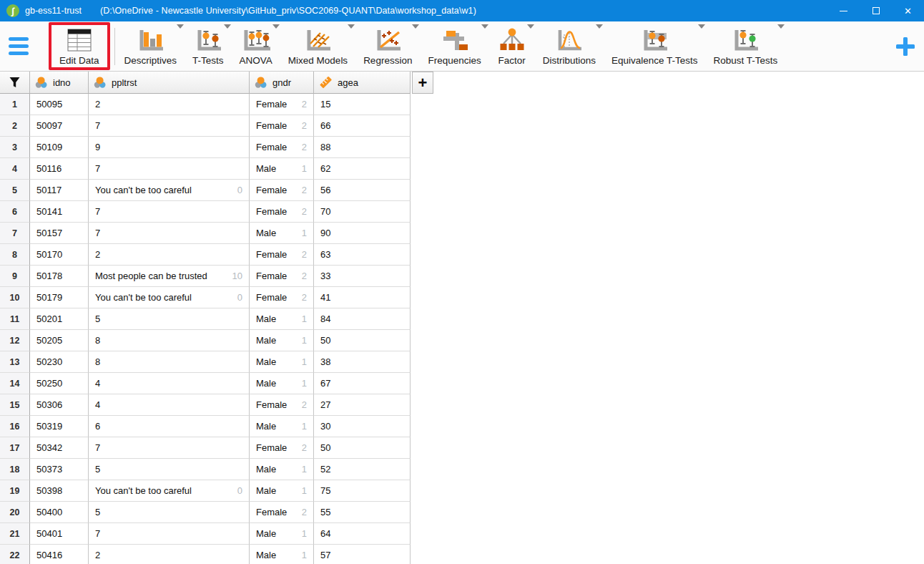 The image size is (924, 564). What do you see at coordinates (59, 554) in the screenshot?
I see `cell-idno: 50416` at bounding box center [59, 554].